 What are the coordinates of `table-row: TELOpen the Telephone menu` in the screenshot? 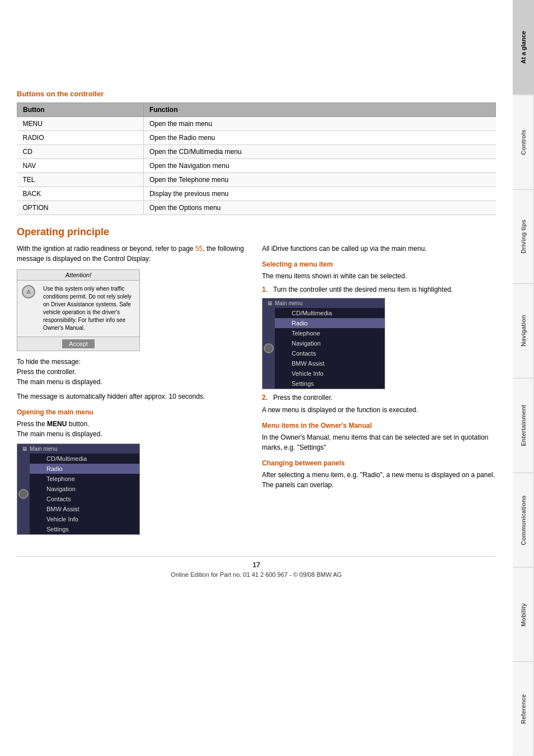 It's located at (256, 180).